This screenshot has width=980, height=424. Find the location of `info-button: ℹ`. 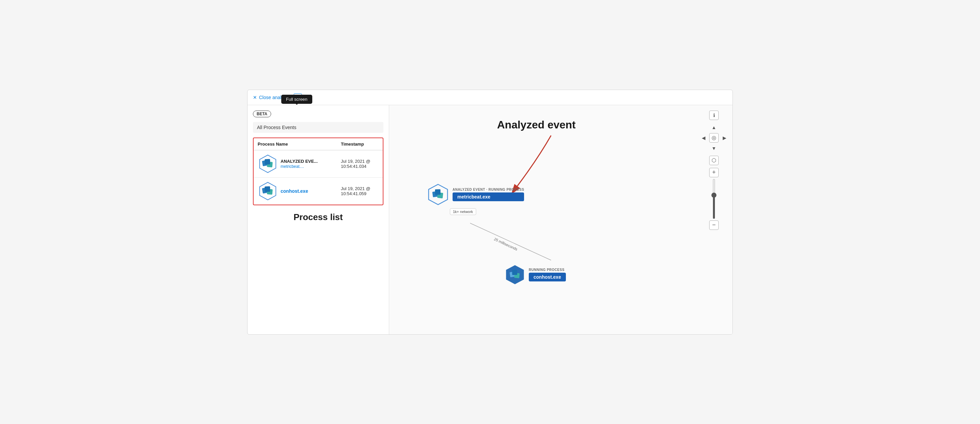

info-button: ℹ is located at coordinates (714, 116).